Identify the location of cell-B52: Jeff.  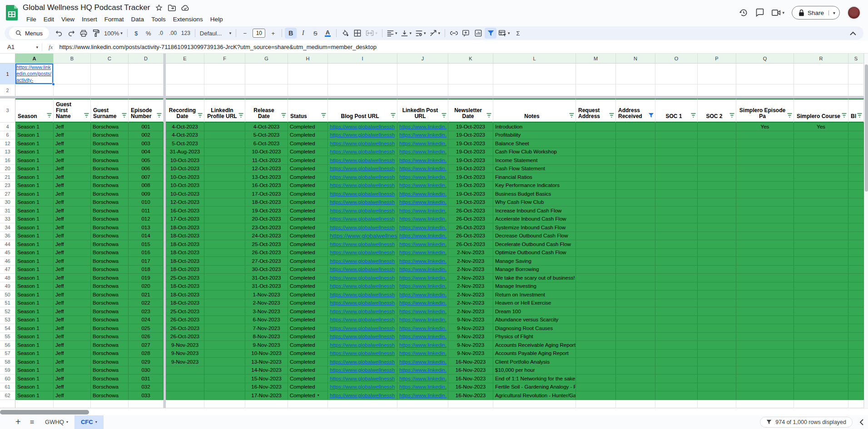
(72, 311).